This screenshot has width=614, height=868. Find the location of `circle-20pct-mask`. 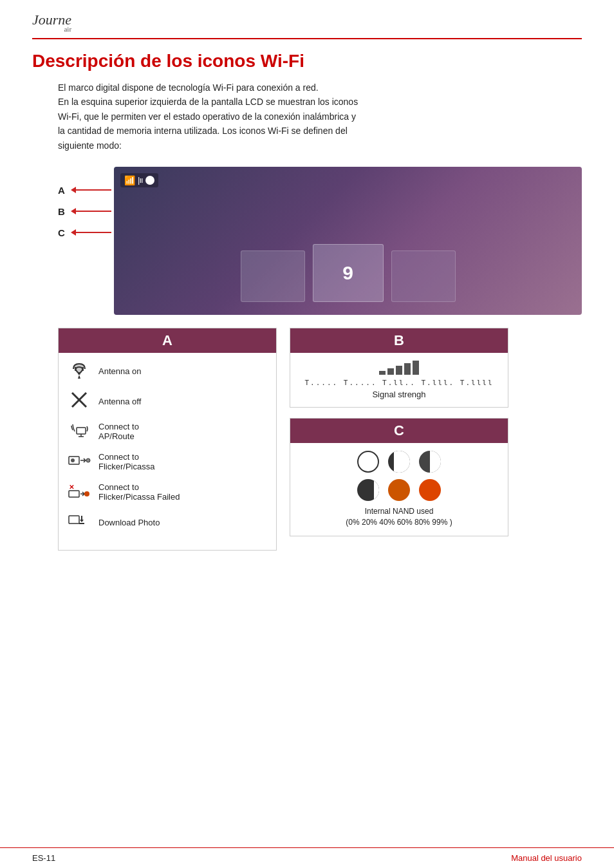

circle-20pct-mask is located at coordinates (402, 462).